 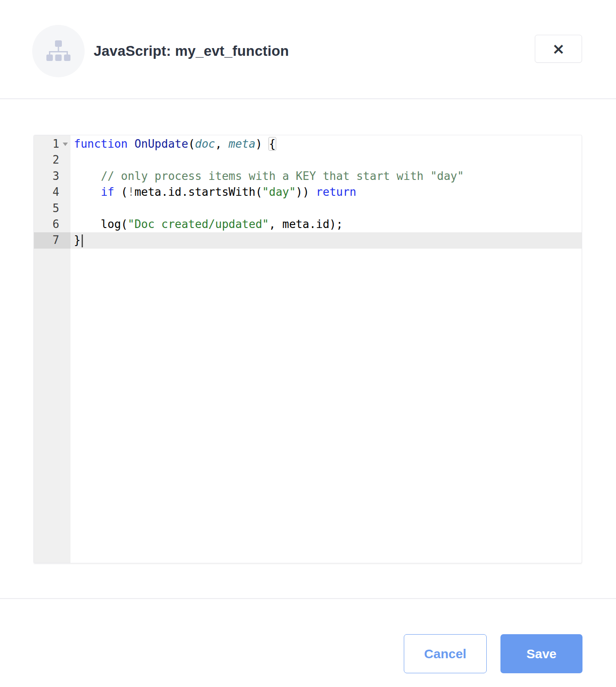 I want to click on function-avatar, so click(x=58, y=51).